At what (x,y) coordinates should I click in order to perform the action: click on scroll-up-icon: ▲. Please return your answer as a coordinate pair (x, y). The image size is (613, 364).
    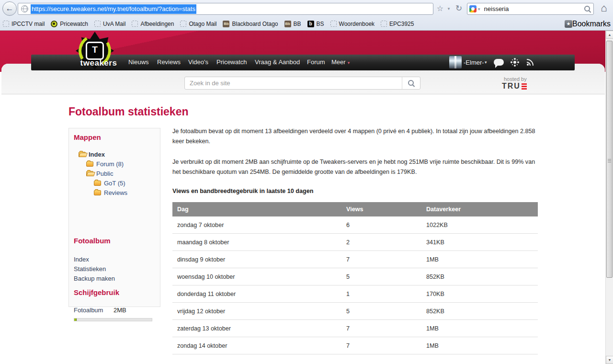
    Looking at the image, I should click on (609, 34).